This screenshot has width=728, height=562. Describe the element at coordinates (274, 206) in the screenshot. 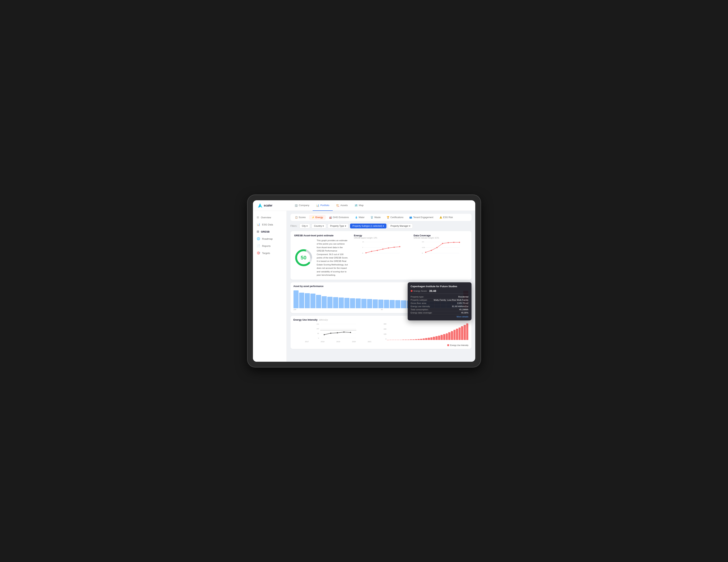

I see `logo: scaler` at that location.